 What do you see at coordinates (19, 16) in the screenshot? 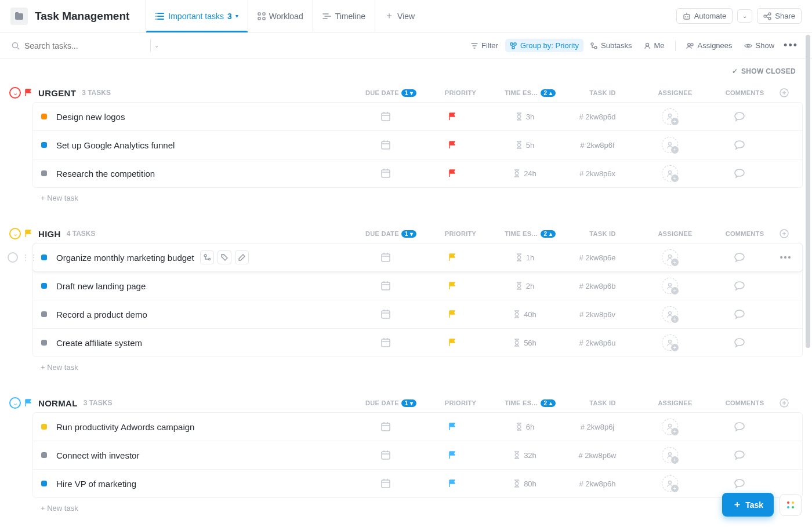
I see `folder-icon` at bounding box center [19, 16].